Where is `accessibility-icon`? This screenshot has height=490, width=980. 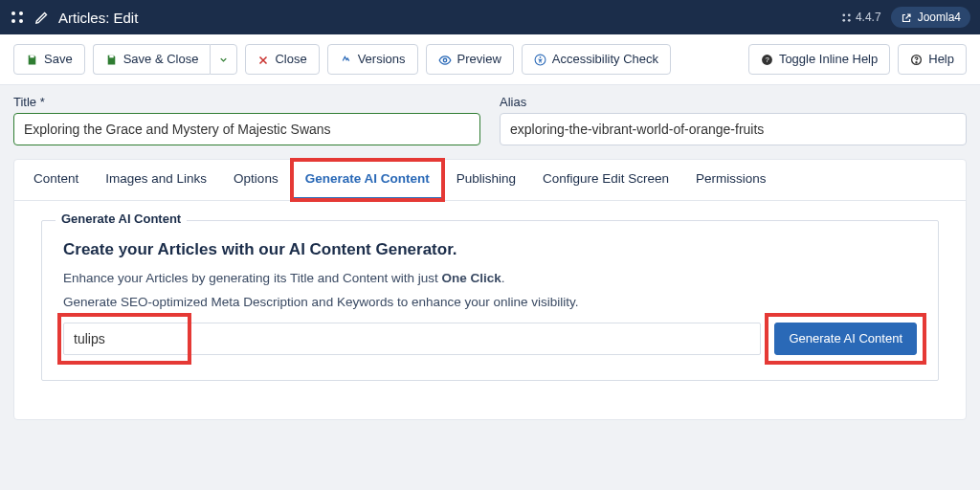
accessibility-icon is located at coordinates (540, 59).